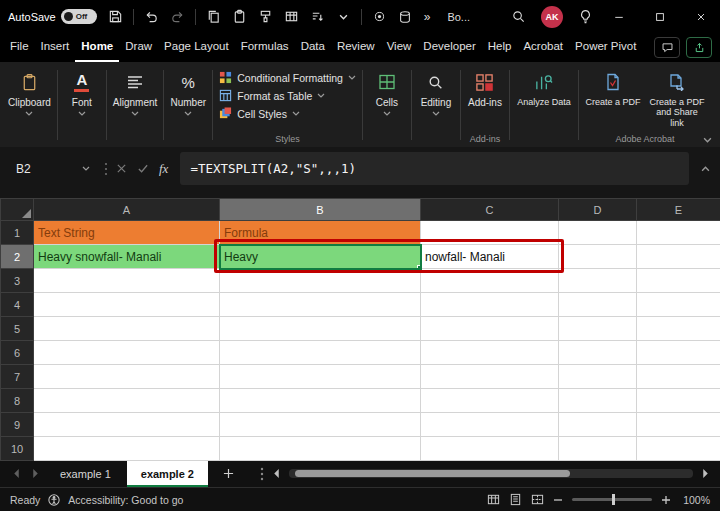 The image size is (720, 511). Describe the element at coordinates (490, 233) in the screenshot. I see `cell-c1` at that location.